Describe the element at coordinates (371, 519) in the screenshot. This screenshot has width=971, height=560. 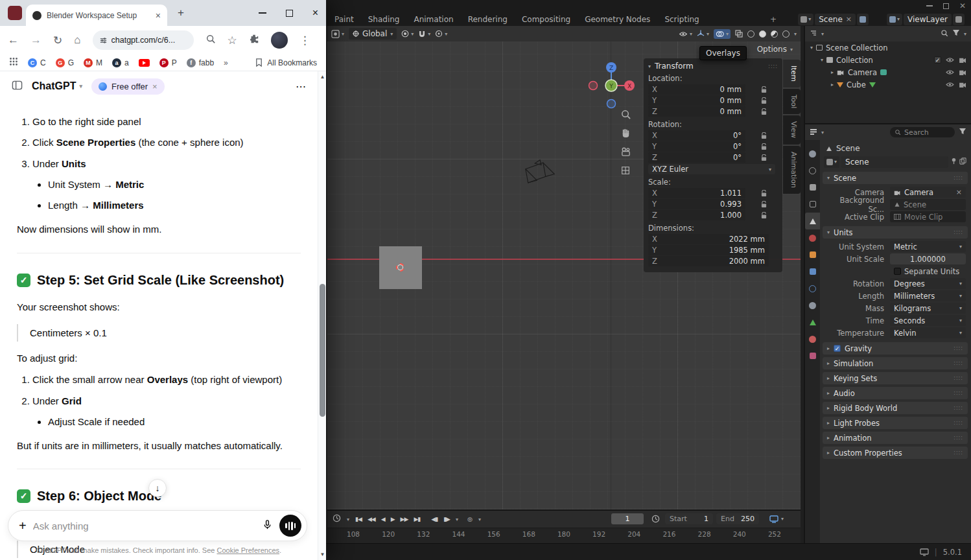
I see `prev-keyframe-button: ◀◀` at that location.